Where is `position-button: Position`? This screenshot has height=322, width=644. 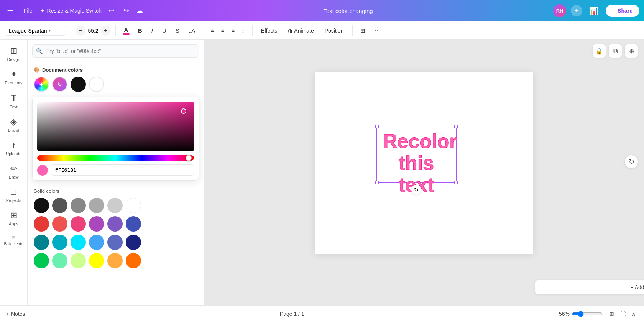
position-button: Position is located at coordinates (334, 31).